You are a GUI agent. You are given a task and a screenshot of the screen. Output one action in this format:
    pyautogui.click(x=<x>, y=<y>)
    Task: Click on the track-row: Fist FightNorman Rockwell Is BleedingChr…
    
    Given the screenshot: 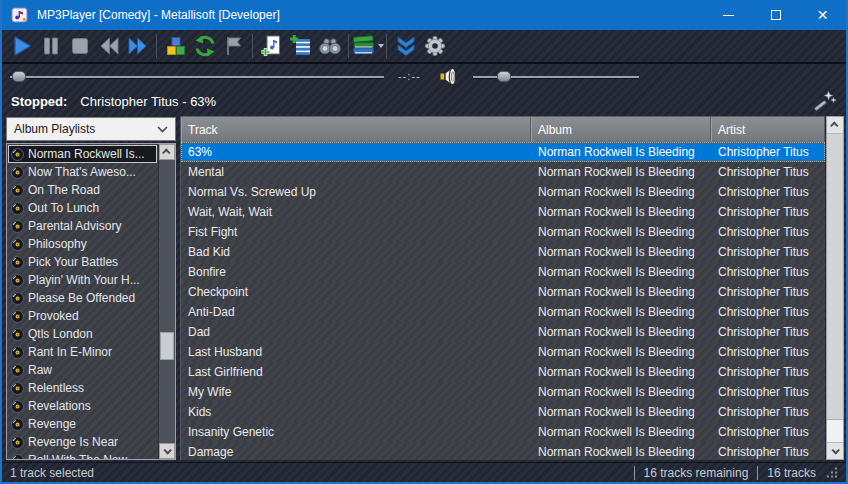 What is the action you would take?
    pyautogui.click(x=503, y=232)
    